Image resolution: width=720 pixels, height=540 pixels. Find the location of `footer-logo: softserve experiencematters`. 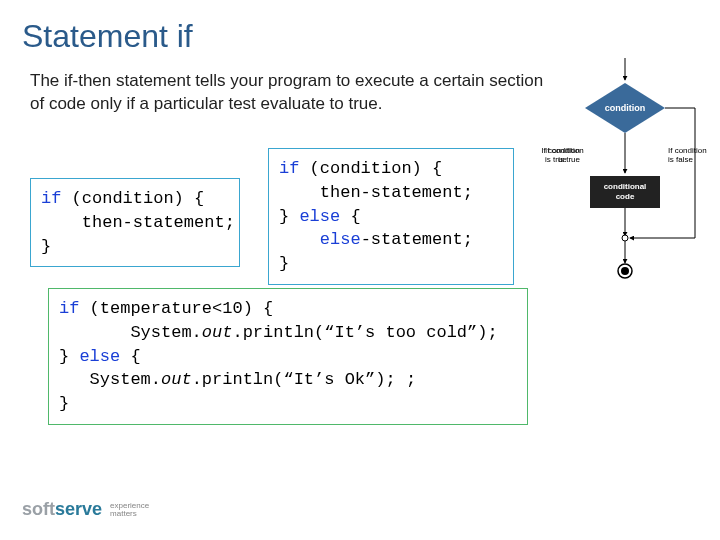

footer-logo: softserve experiencematters is located at coordinates (86, 510).